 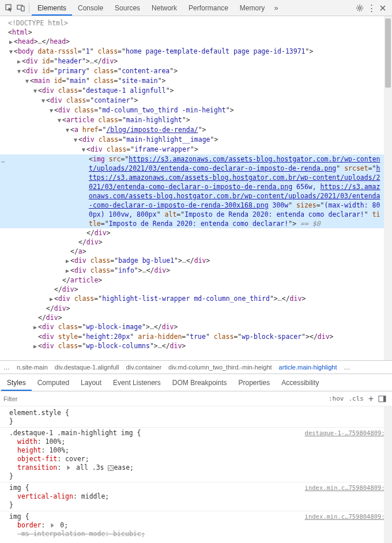 What do you see at coordinates (144, 367) in the screenshot?
I see `breadcrumb-item: div.container` at bounding box center [144, 367].